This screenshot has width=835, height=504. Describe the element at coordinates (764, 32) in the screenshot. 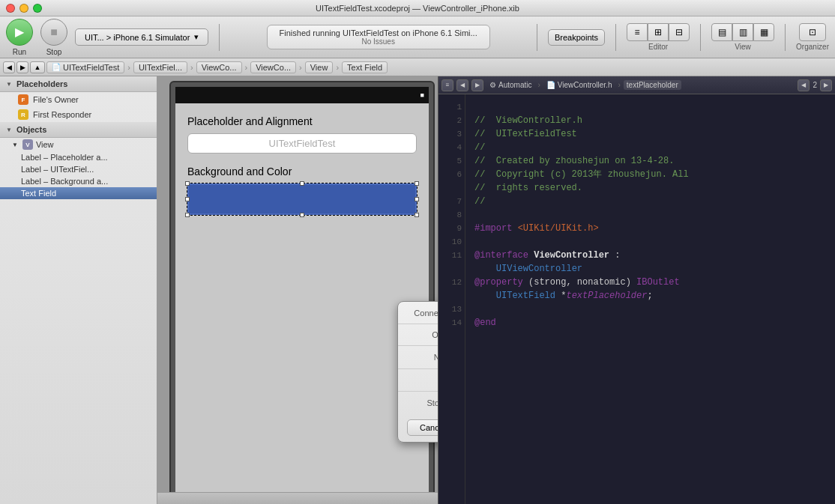

I see `utilities-button: ▦` at that location.